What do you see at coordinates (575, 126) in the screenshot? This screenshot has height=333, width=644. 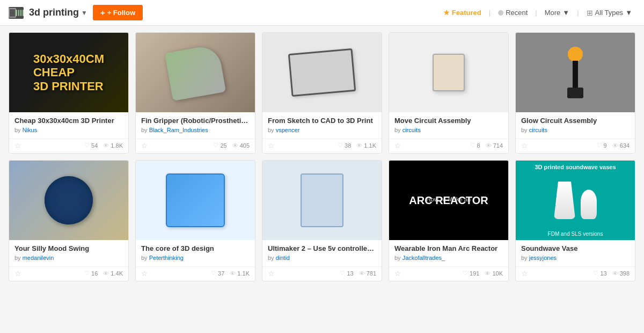 I see `card-body-5: Glow Circuit Assembly by circuits` at bounding box center [575, 126].